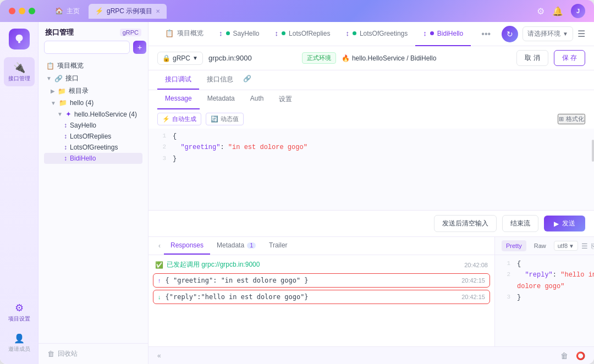 This screenshot has width=594, height=364. Describe the element at coordinates (321, 280) in the screenshot. I see `resp-row-up: ↑ { "greeting": "in est dolore gogo" } 2…` at that location.